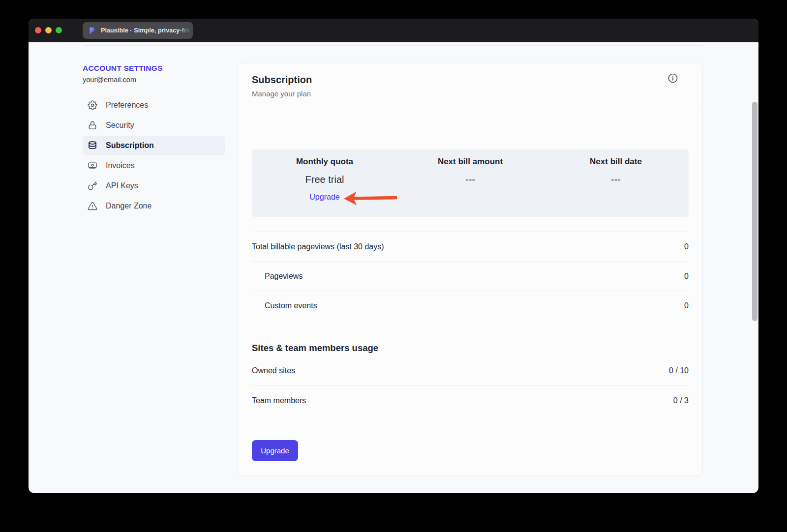 Image resolution: width=787 pixels, height=532 pixels. What do you see at coordinates (470, 348) in the screenshot?
I see `sites-usage-heading: Sites & team members usage` at bounding box center [470, 348].